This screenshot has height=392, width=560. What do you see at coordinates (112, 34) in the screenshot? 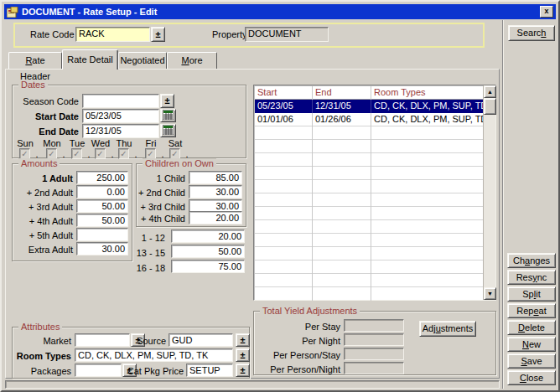
I see `rate-code-field: RACK` at bounding box center [112, 34].